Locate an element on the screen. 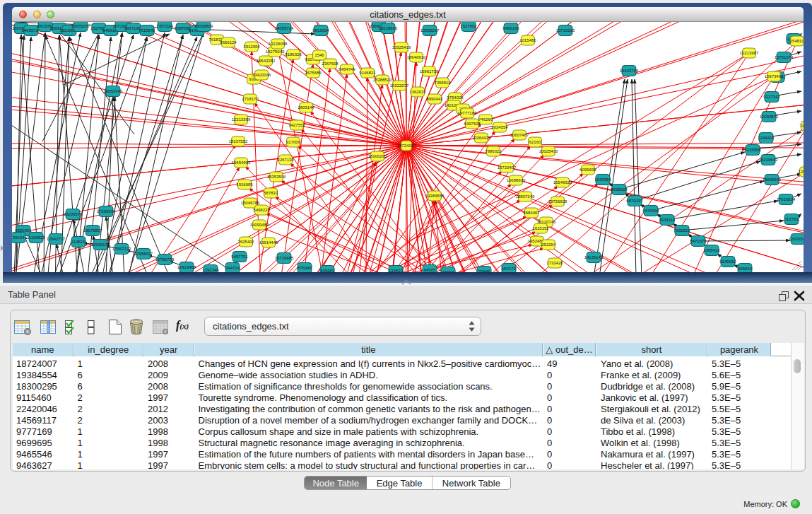 The image size is (812, 514). svg-text: 20206576 is located at coordinates (73, 214).